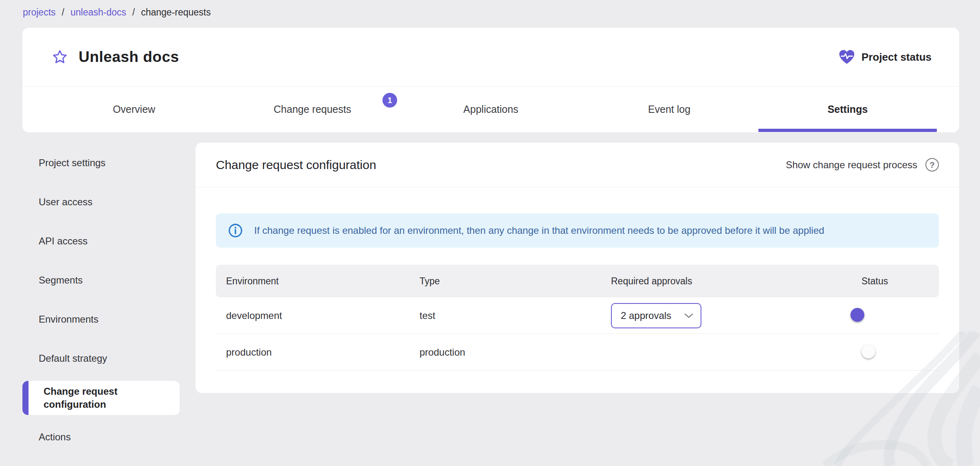 Image resolution: width=980 pixels, height=466 pixels. I want to click on page-title: Unleash docs, so click(129, 57).